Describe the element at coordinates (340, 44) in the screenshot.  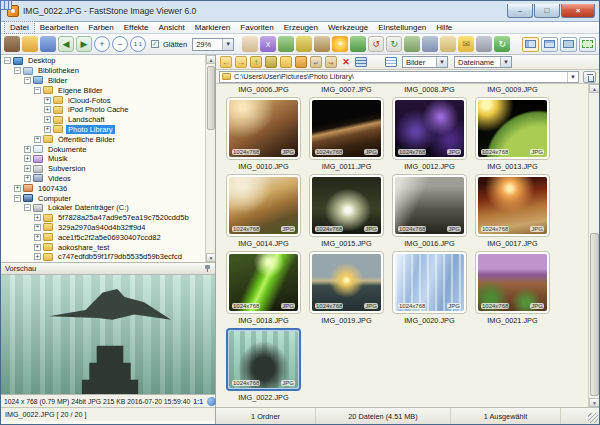
I see `effects-icon: ☀` at that location.